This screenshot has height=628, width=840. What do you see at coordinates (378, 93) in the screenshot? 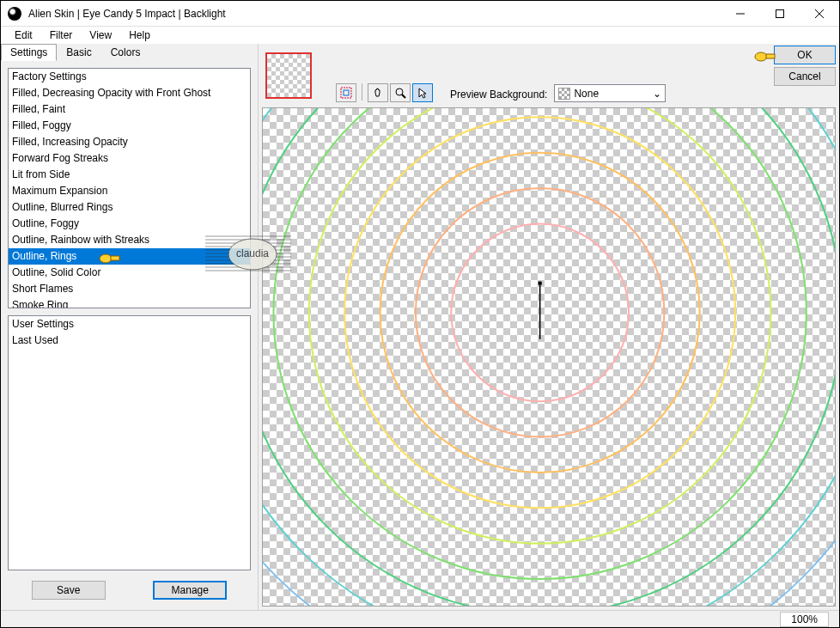
I see `hand-tool-icon` at bounding box center [378, 93].